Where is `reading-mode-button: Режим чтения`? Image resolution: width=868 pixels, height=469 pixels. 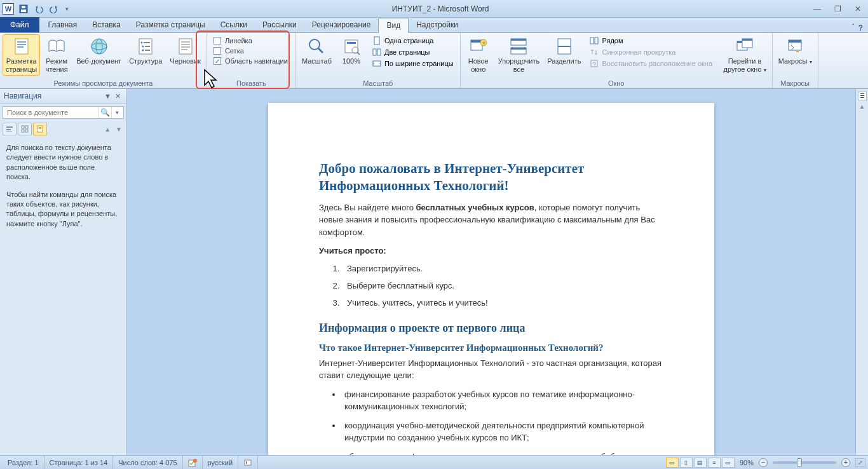
reading-mode-button: Режим чтения is located at coordinates (57, 55).